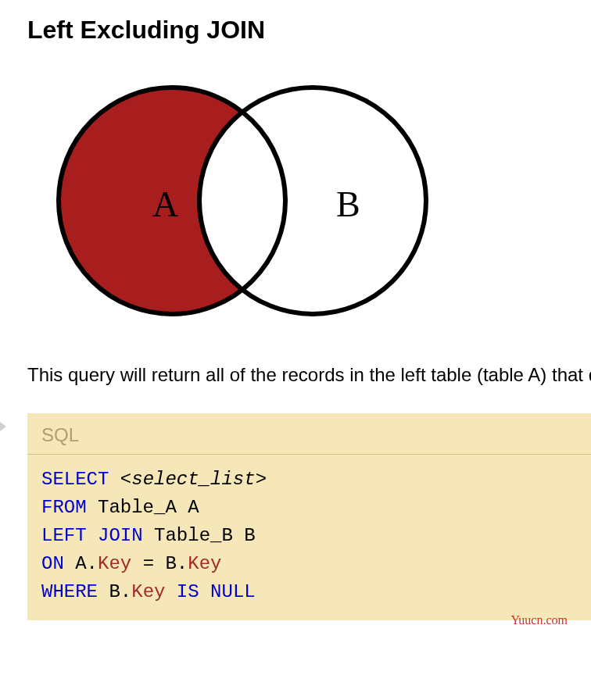 Image resolution: width=591 pixels, height=700 pixels. What do you see at coordinates (310, 30) in the screenshot?
I see `section-heading: Left Excluding JOIN` at bounding box center [310, 30].